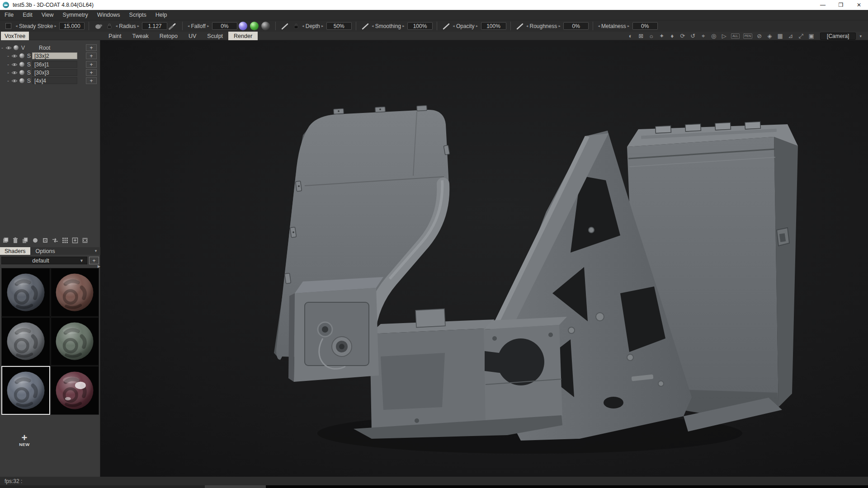  What do you see at coordinates (388, 26) in the screenshot?
I see `smoothing-label: Smoothing` at bounding box center [388, 26].